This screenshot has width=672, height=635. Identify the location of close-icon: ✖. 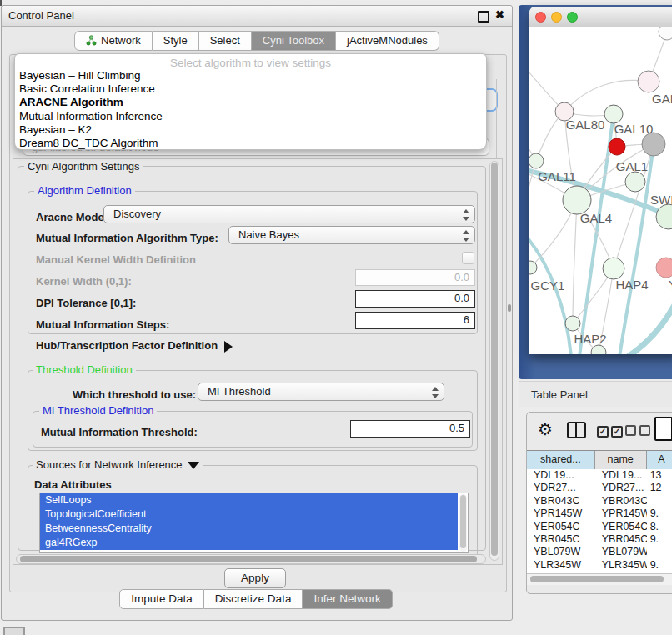
(500, 15).